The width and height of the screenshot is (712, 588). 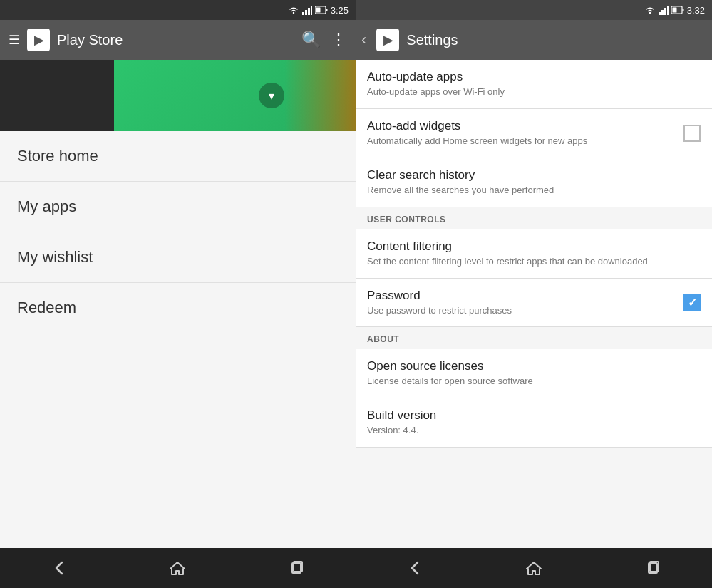 What do you see at coordinates (47, 207) in the screenshot?
I see `drawer-item-my-apps-label: My apps` at bounding box center [47, 207].